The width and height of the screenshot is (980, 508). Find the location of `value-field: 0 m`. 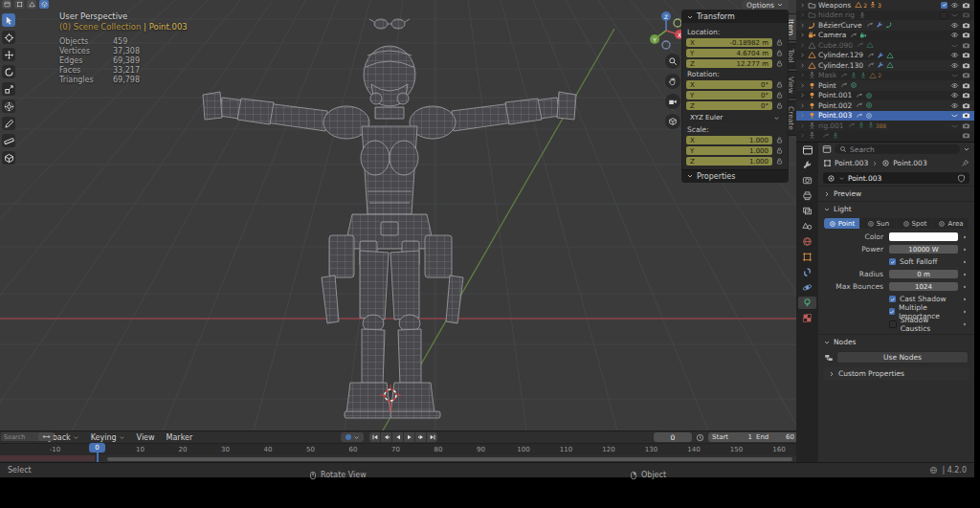

value-field: 0 m is located at coordinates (924, 274).